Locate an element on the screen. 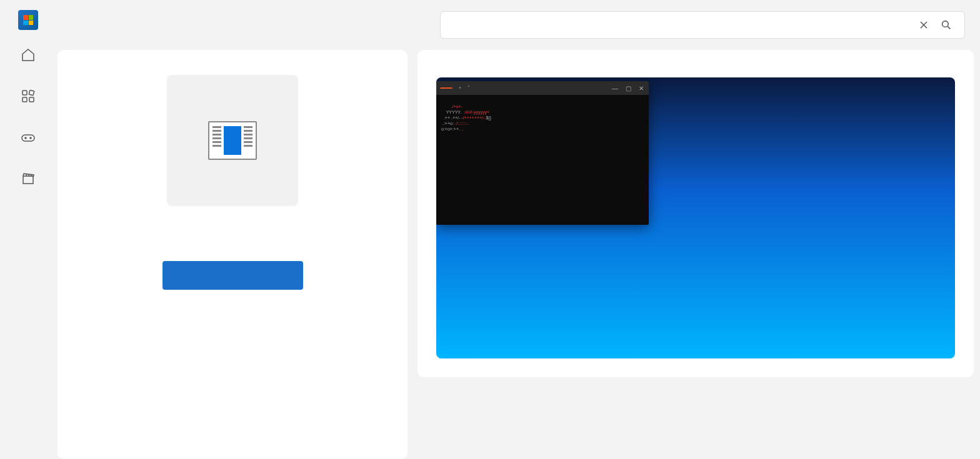 The image size is (980, 459). open-button is located at coordinates (232, 275).